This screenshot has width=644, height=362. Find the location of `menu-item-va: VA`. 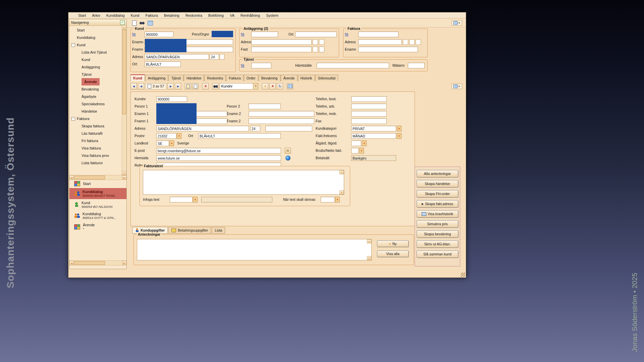

menu-item-va: VA is located at coordinates (232, 15).